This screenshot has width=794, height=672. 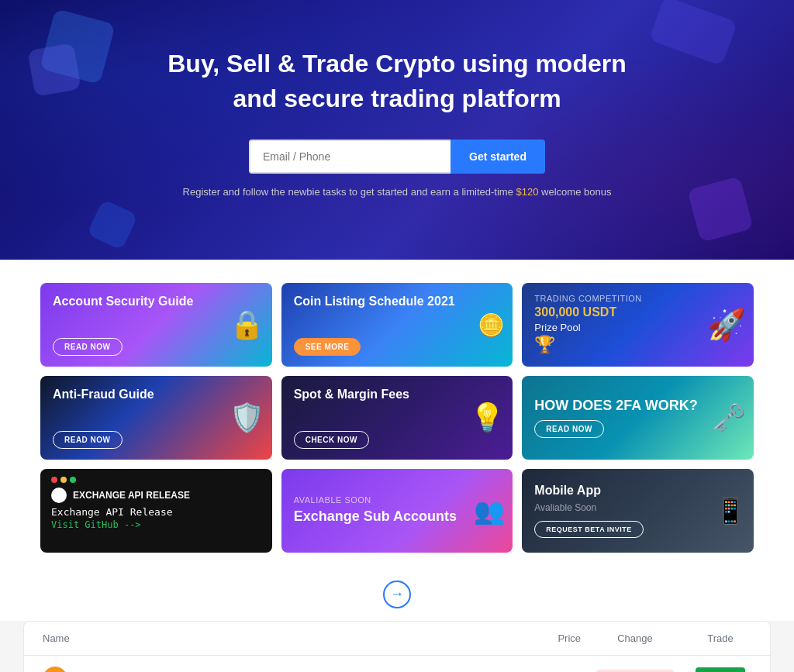 I want to click on get-started-button: Get started, so click(x=498, y=157).